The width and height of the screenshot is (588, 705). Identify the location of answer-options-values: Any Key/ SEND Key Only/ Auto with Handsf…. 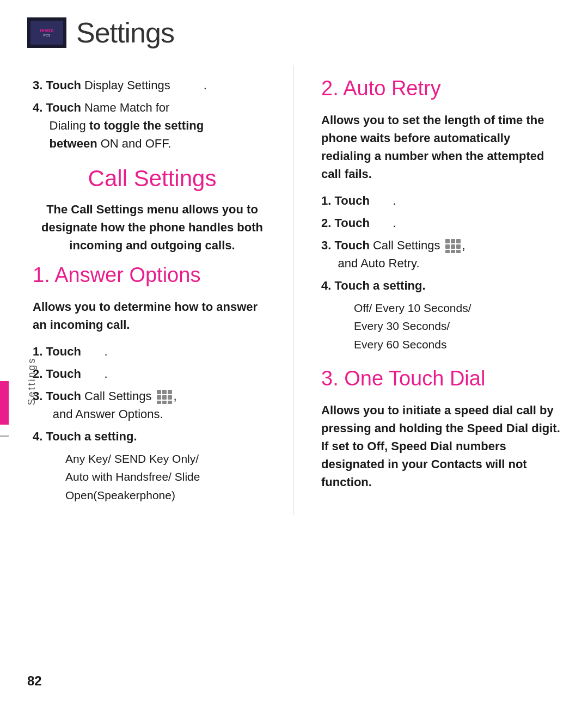
(169, 477).